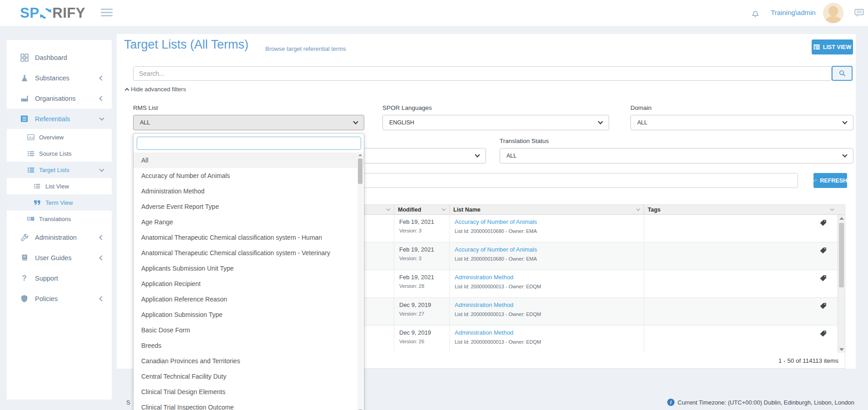  Describe the element at coordinates (59, 299) in the screenshot. I see `sidebar-item-policies: Policies` at that location.